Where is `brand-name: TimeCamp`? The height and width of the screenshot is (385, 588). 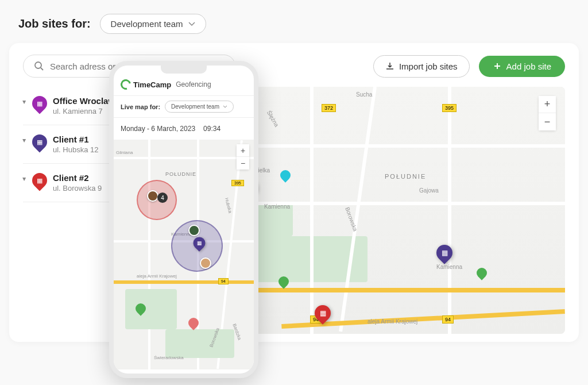
brand-name: TimeCamp is located at coordinates (152, 85).